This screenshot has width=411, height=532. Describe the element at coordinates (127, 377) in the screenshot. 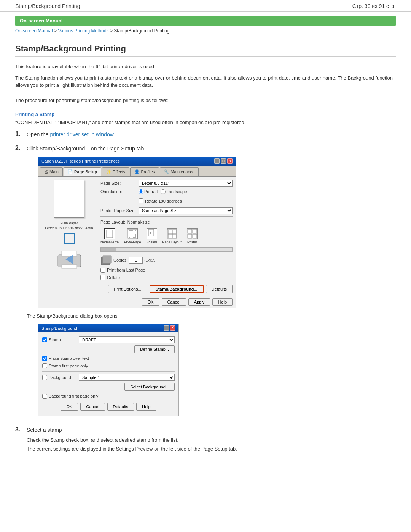

I see `background-select: Sample 1` at that location.